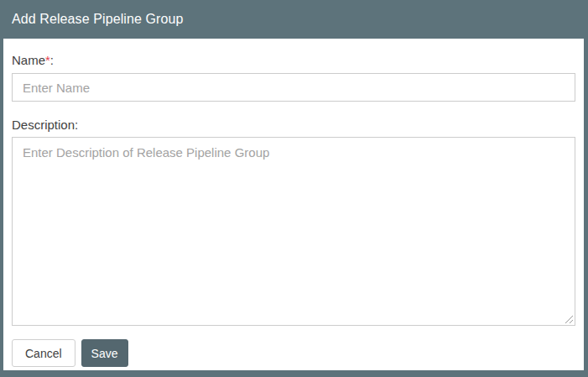 The image size is (588, 377). I want to click on resize-handle-icon, so click(569, 319).